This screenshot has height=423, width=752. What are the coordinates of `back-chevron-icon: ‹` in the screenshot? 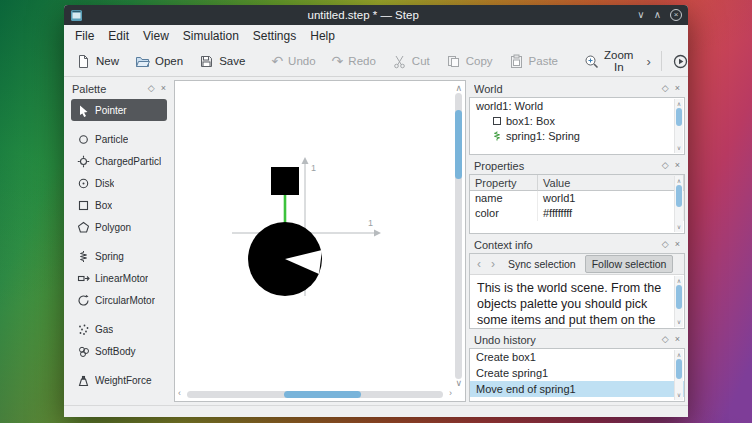 It's located at (479, 264).